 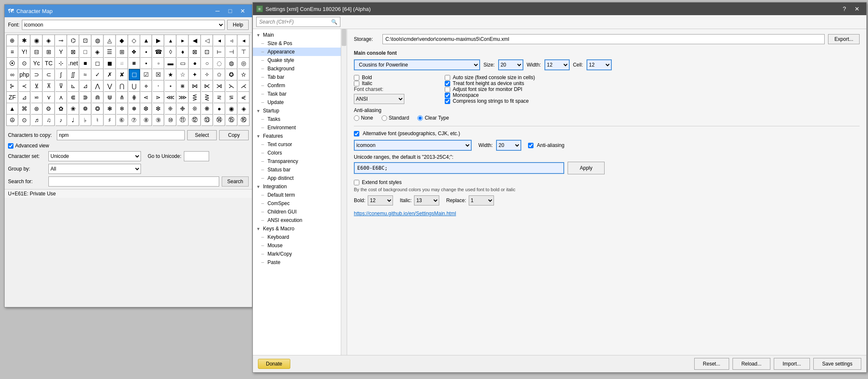 What do you see at coordinates (73, 75) in the screenshot?
I see `char-cell: ∬` at bounding box center [73, 75].